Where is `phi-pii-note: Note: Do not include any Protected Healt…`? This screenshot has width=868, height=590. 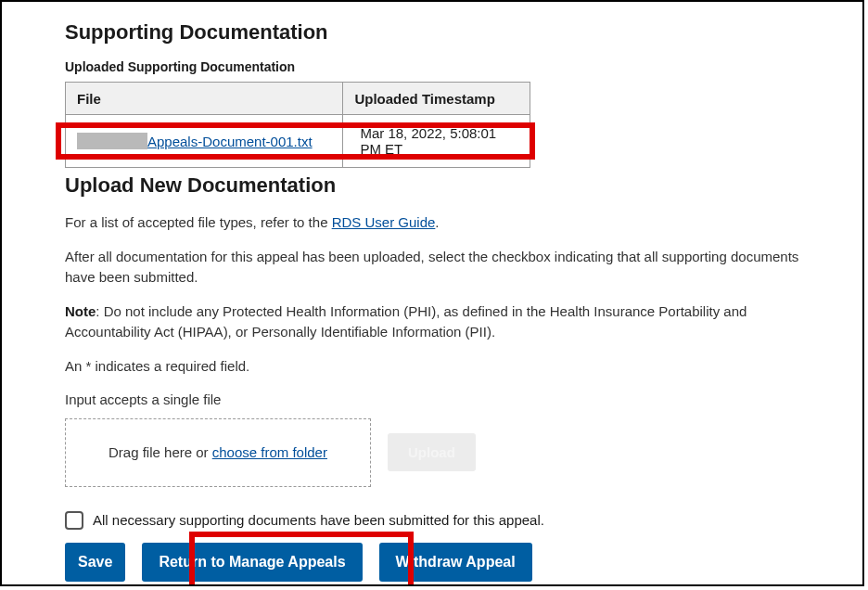 phi-pii-note: Note: Do not include any Protected Healt… is located at coordinates (436, 323).